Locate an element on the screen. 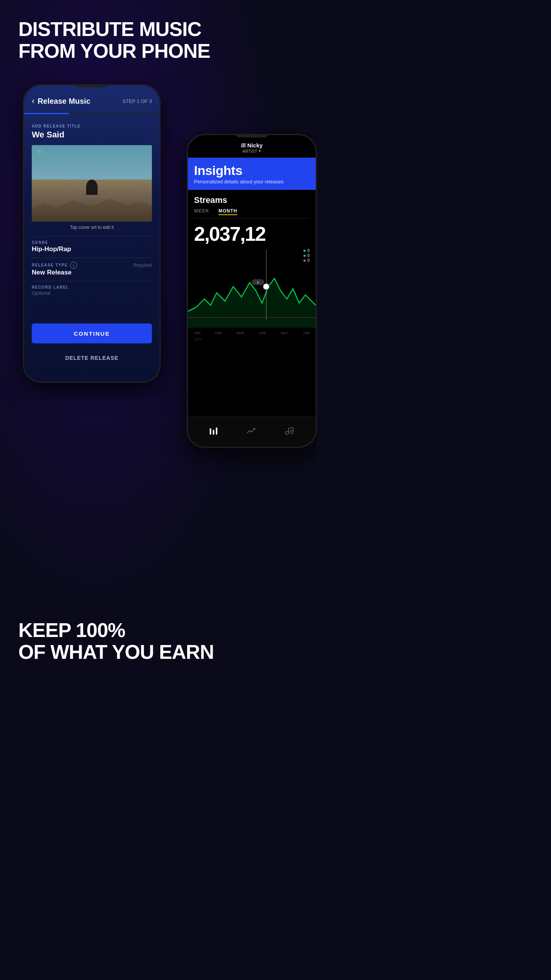  phone-screen-title: Release Music is located at coordinates (64, 101).